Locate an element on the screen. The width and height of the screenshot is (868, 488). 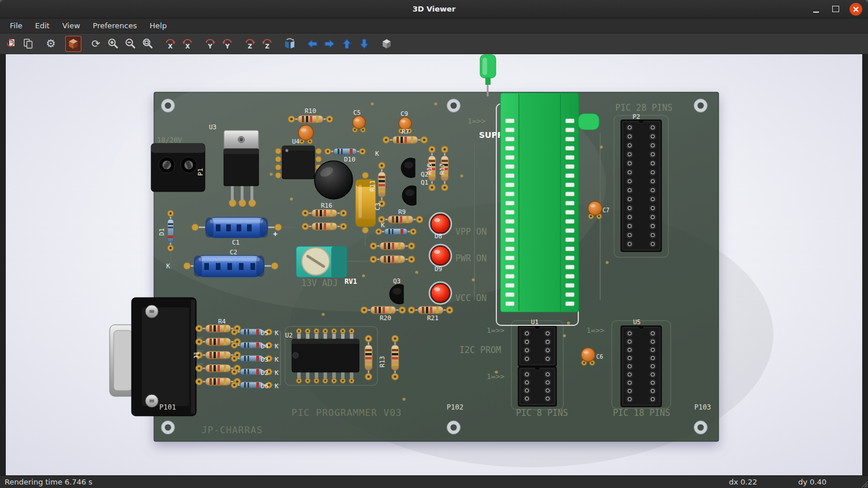
rotate-y-cw-button: Y is located at coordinates (210, 44).